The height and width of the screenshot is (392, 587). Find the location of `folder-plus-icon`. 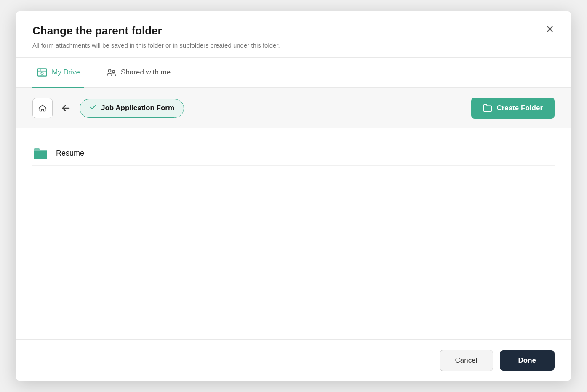

folder-plus-icon is located at coordinates (488, 108).